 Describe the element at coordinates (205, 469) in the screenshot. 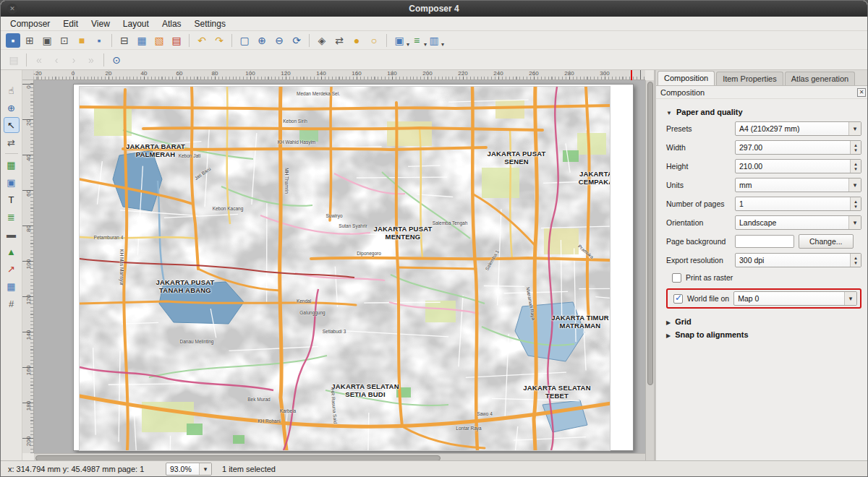

I see `chevron-down-icon` at that location.